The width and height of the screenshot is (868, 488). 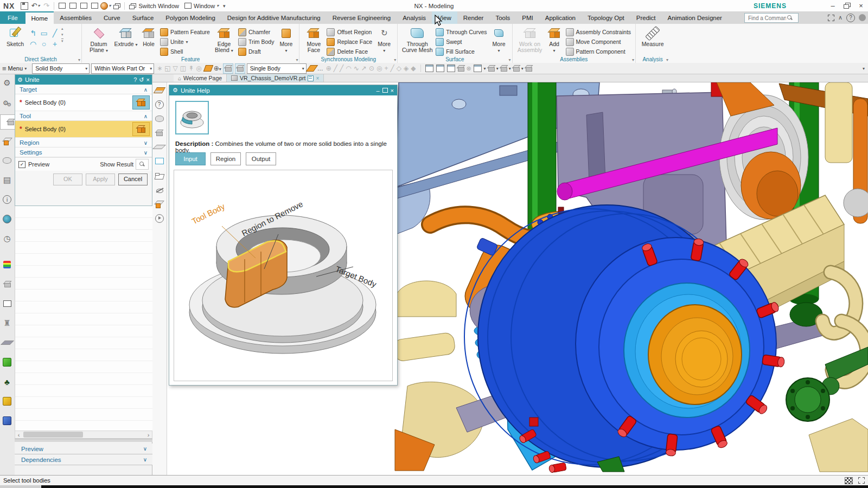 What do you see at coordinates (392, 91) in the screenshot?
I see `help-close-icon: ×` at bounding box center [392, 91].